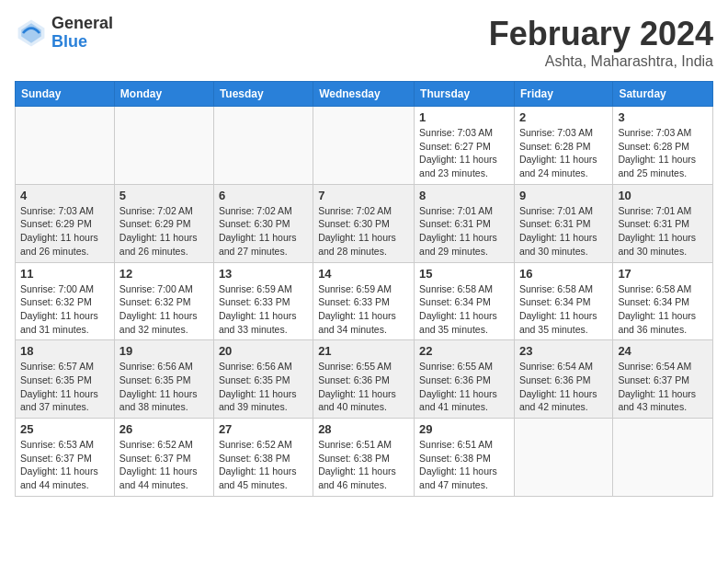 This screenshot has width=728, height=563. Describe the element at coordinates (364, 223) in the screenshot. I see `calendar-cell: 7Sunrise: 7:02 AMSunset: 6:30 PMDaylight…` at that location.